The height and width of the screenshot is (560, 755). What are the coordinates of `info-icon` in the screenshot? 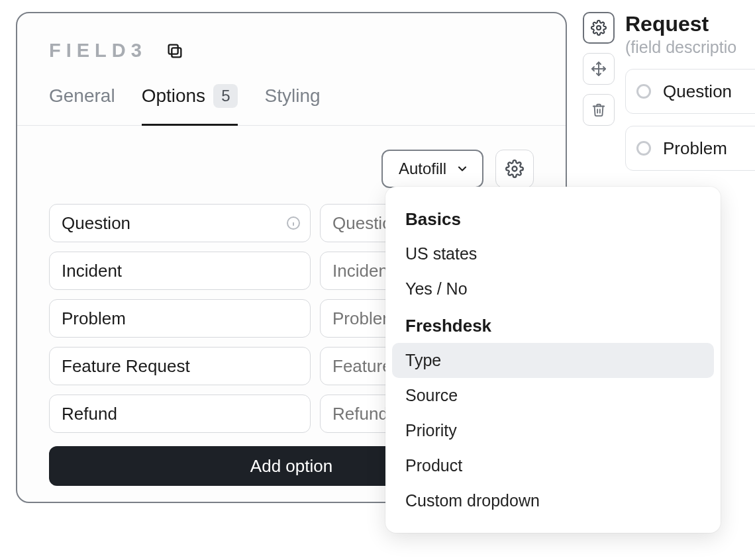 It's located at (293, 223).